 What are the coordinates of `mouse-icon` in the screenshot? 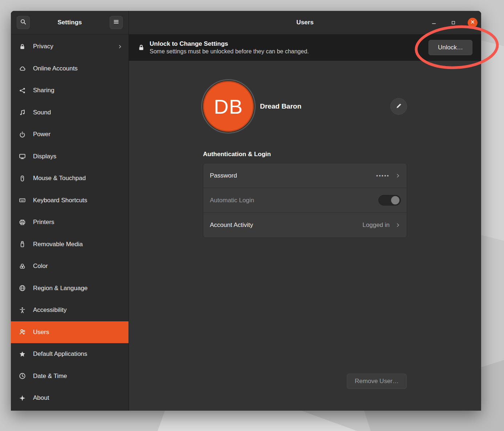 It's located at (23, 179).